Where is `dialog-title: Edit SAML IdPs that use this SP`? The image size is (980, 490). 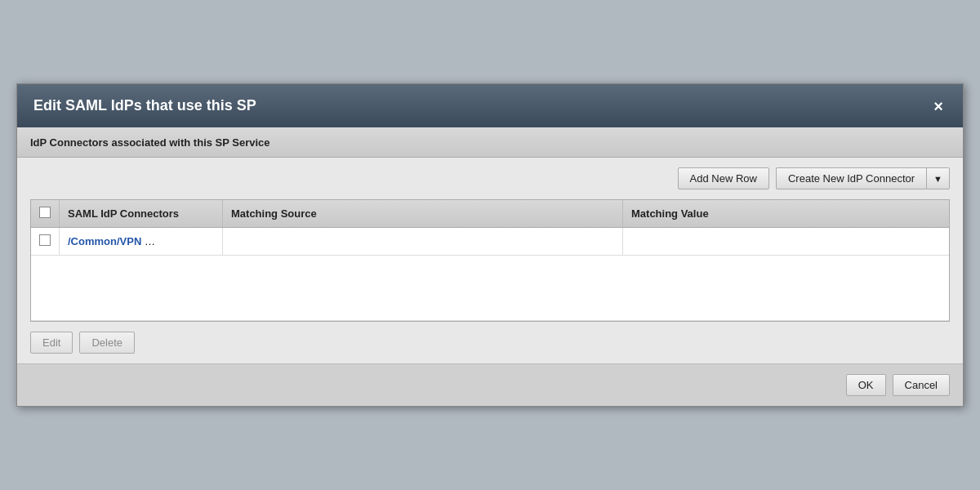
dialog-title: Edit SAML IdPs that use this SP is located at coordinates (145, 106).